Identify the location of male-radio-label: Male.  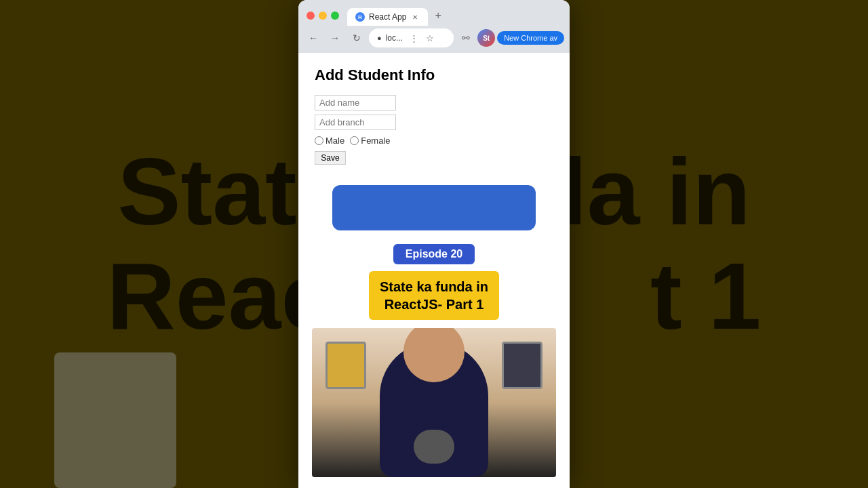
(330, 141).